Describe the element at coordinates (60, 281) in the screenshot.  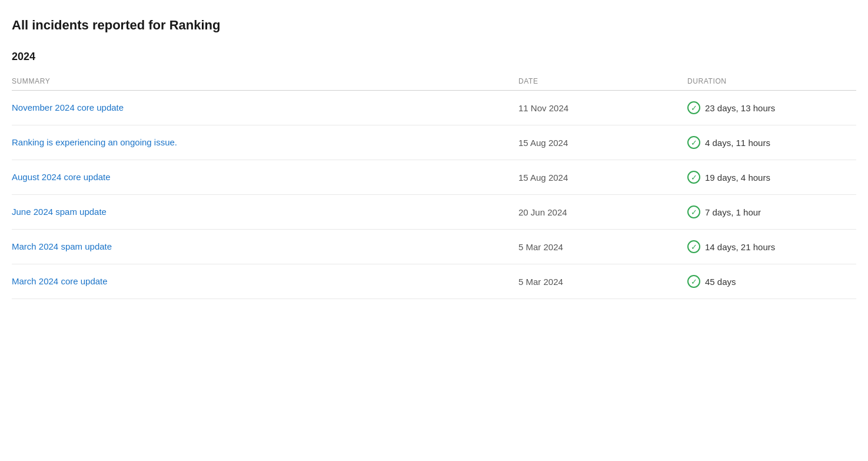
I see `incident-link: March 2024 core update` at that location.